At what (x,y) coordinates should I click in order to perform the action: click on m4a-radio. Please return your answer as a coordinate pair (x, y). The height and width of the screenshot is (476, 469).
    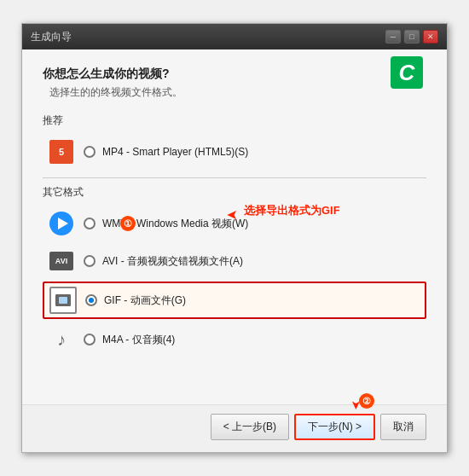
    Looking at the image, I should click on (90, 340).